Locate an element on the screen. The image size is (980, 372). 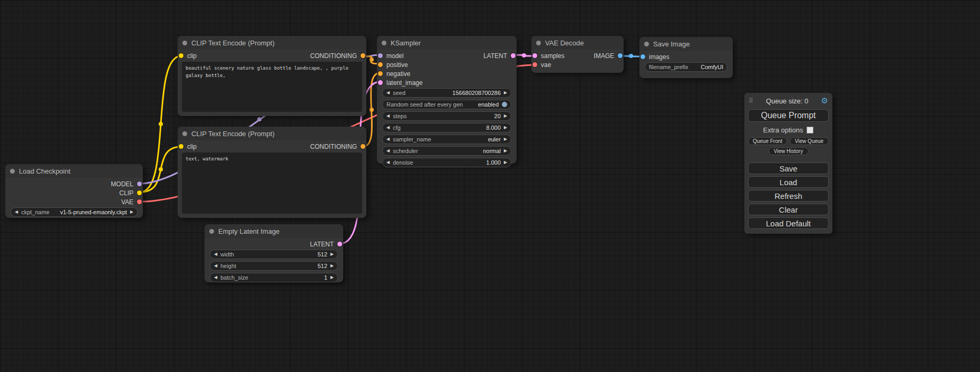
slot-row: model LATENT is located at coordinates (447, 56).